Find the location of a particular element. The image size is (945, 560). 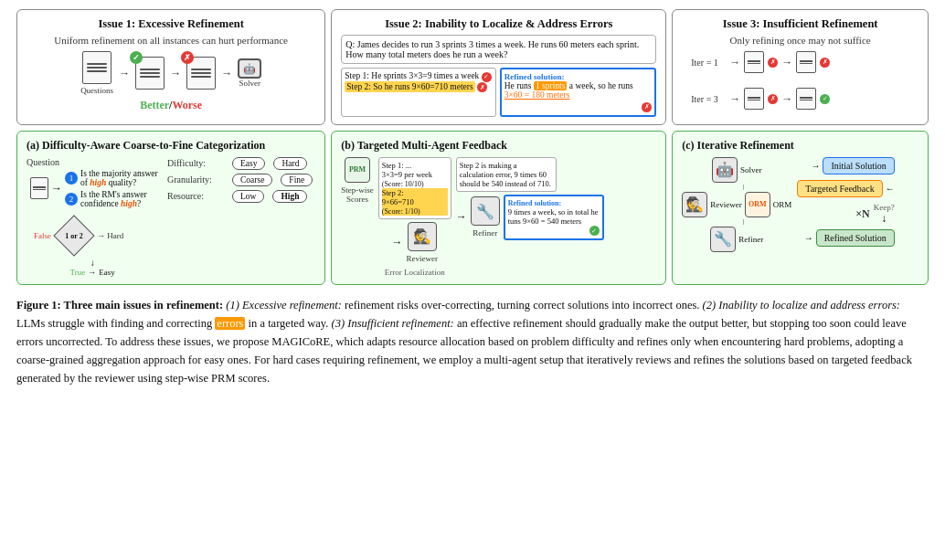

error-loc-label: Error Localization is located at coordinates (415, 272).